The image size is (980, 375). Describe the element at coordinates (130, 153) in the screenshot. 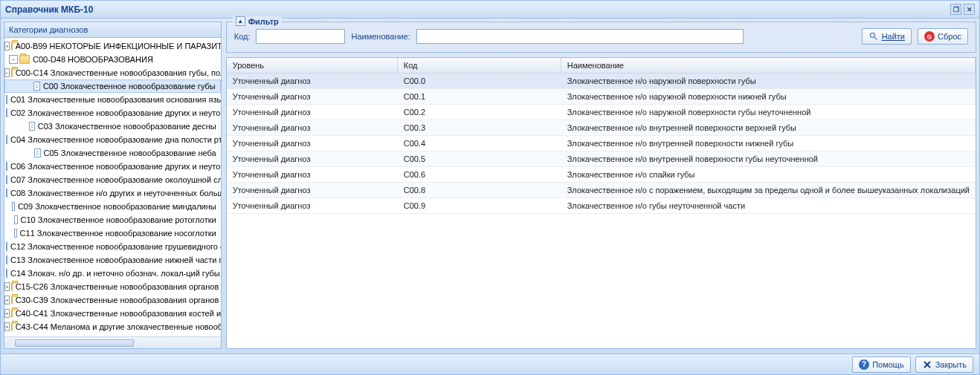

I see `tree-node-label: C05 Злокачественное новообразование неба` at that location.